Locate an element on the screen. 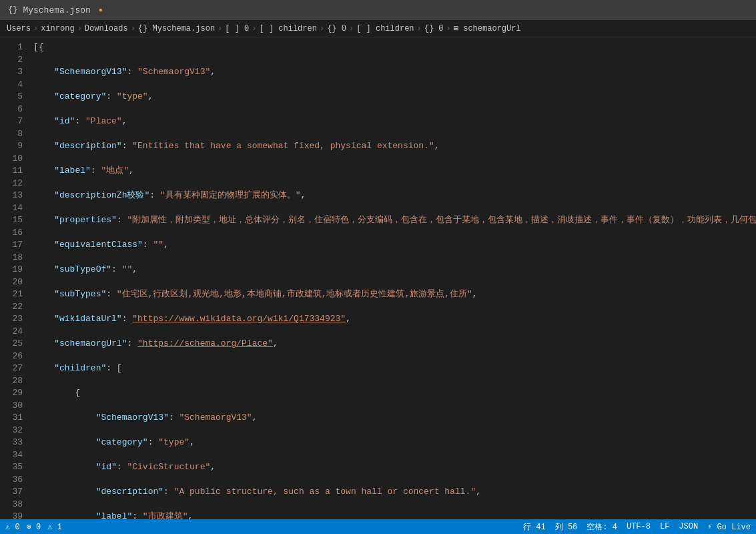 This screenshot has width=756, height=534. file-icon: {} is located at coordinates (13, 10).